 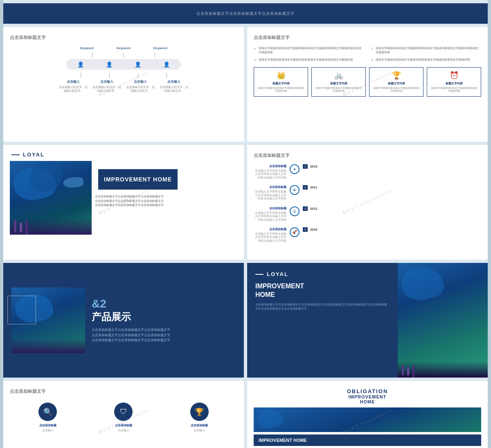 What do you see at coordinates (199, 425) in the screenshot?
I see `icon-col-label-2: 点击添加标题` at bounding box center [199, 425].